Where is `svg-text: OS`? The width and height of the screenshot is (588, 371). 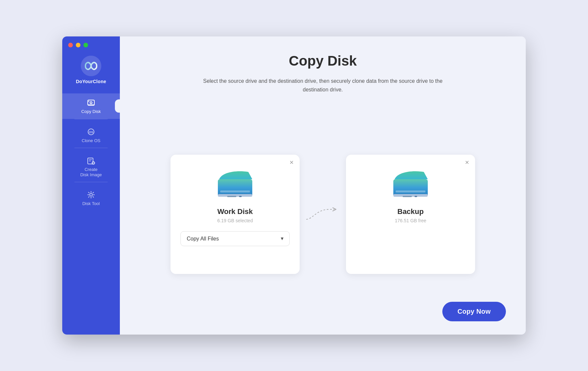 svg-text: OS is located at coordinates (91, 132).